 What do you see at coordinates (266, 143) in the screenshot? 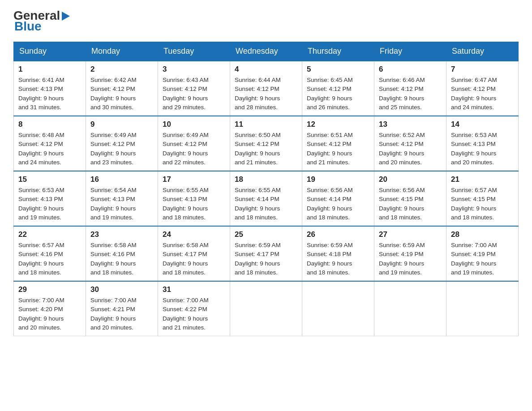
I see `calendar-cell: 11 Sunrise: 6:50 AM Sunset: 4:12 PM Dayl…` at bounding box center [266, 143].